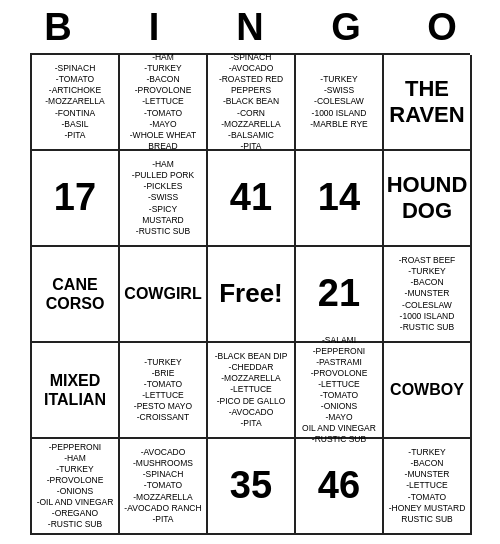  Describe the element at coordinates (164, 199) in the screenshot. I see `bingo-cell-6: -HAM -PULLED PORK -PICKLES -SWISS -SPICY…` at that location.